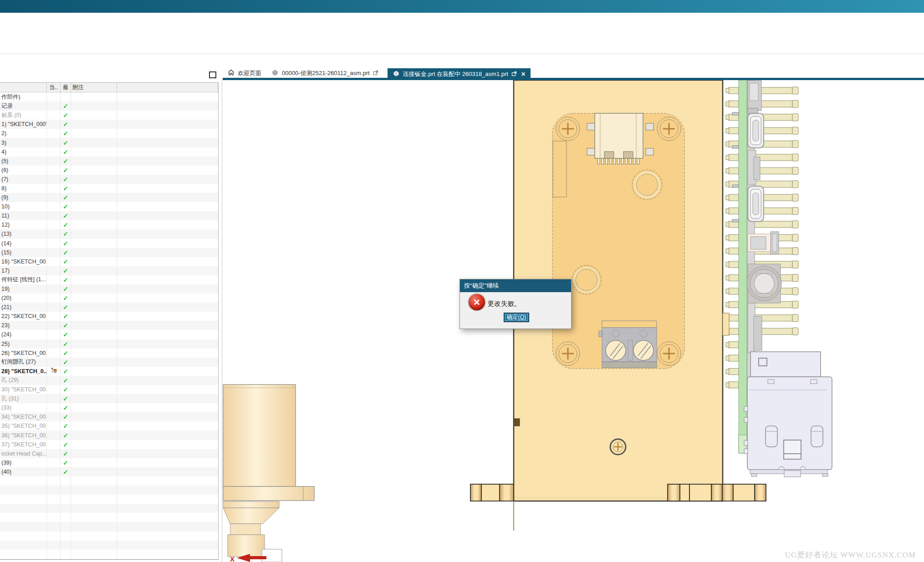 This screenshot has width=924, height=562. What do you see at coordinates (269, 471) in the screenshot?
I see `standoff-spacer-part` at bounding box center [269, 471].